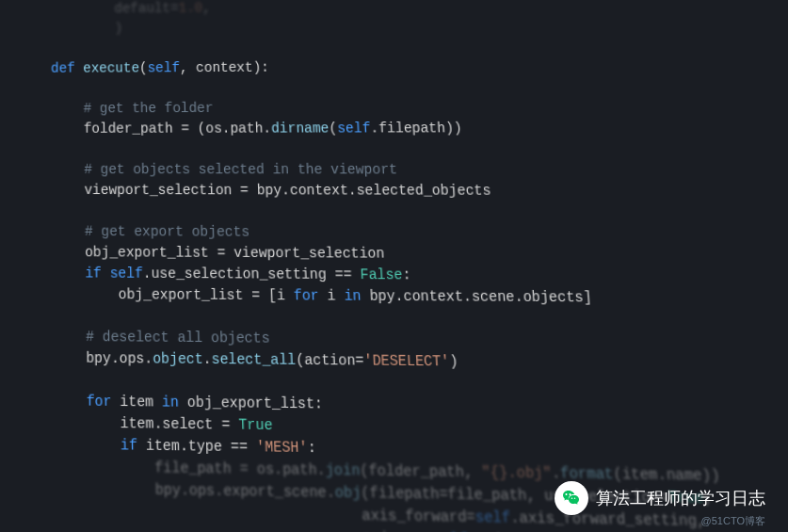 This screenshot has width=788, height=532. Describe the element at coordinates (404, 234) in the screenshot. I see `code-line: # get export objects` at that location.